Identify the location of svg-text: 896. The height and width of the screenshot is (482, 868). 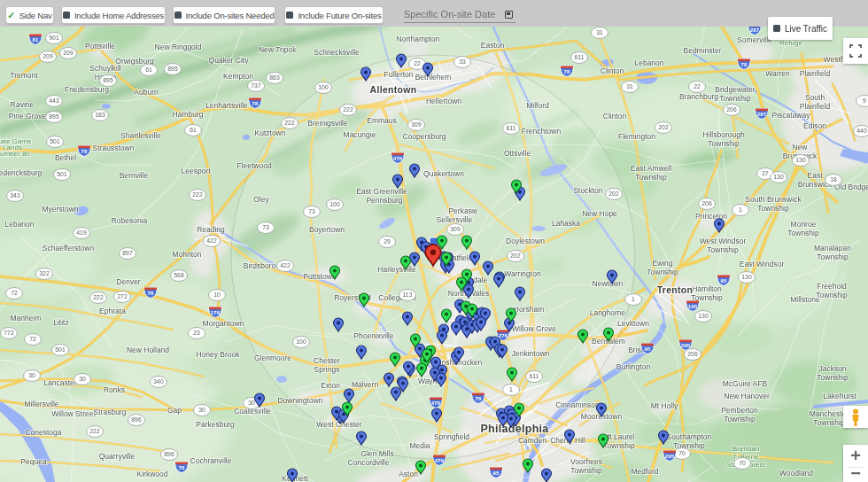
(136, 420).